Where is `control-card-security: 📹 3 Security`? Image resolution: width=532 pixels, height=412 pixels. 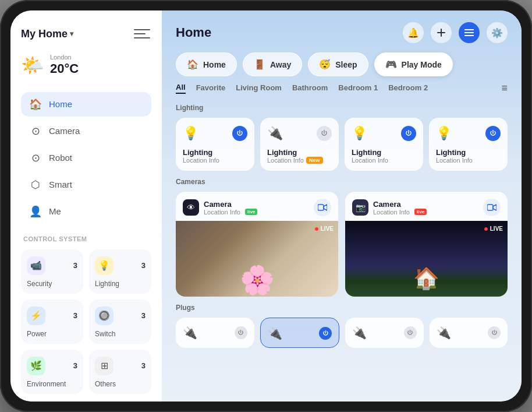 control-card-security: 📹 3 Security is located at coordinates (52, 272).